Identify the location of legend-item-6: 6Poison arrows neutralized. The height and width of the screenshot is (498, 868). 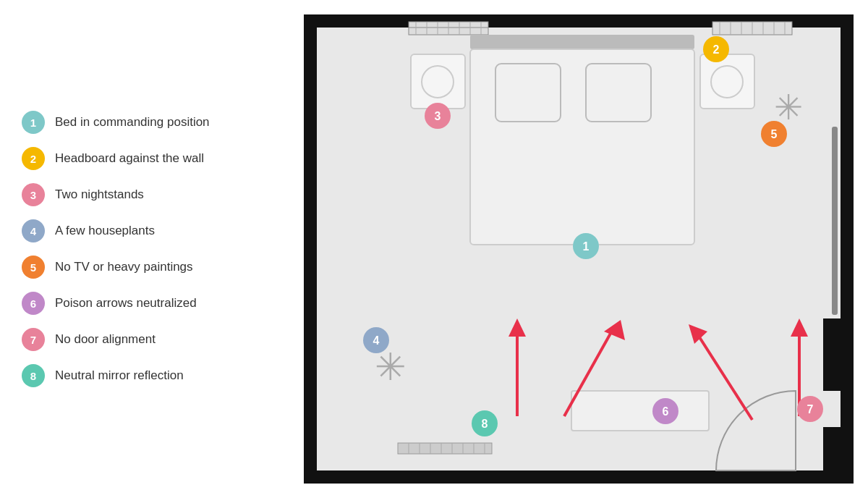
(152, 303).